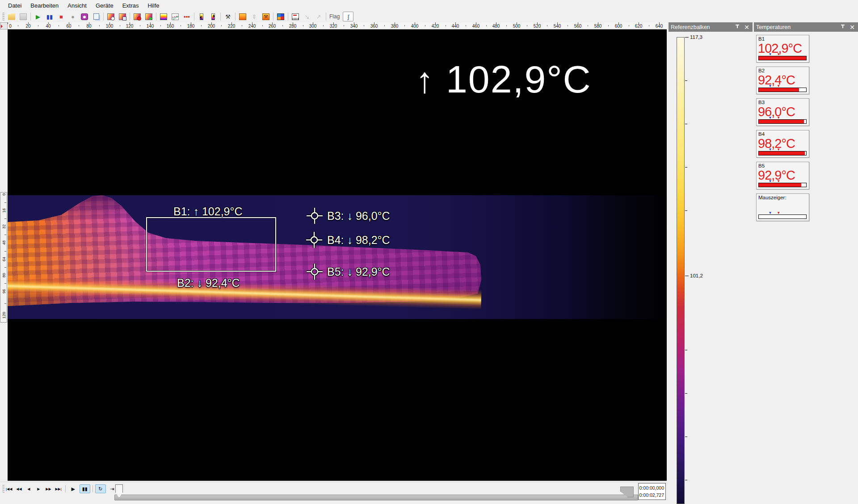 The image size is (858, 504). I want to click on temp-card-b4: B498,2°C▼▼, so click(783, 144).